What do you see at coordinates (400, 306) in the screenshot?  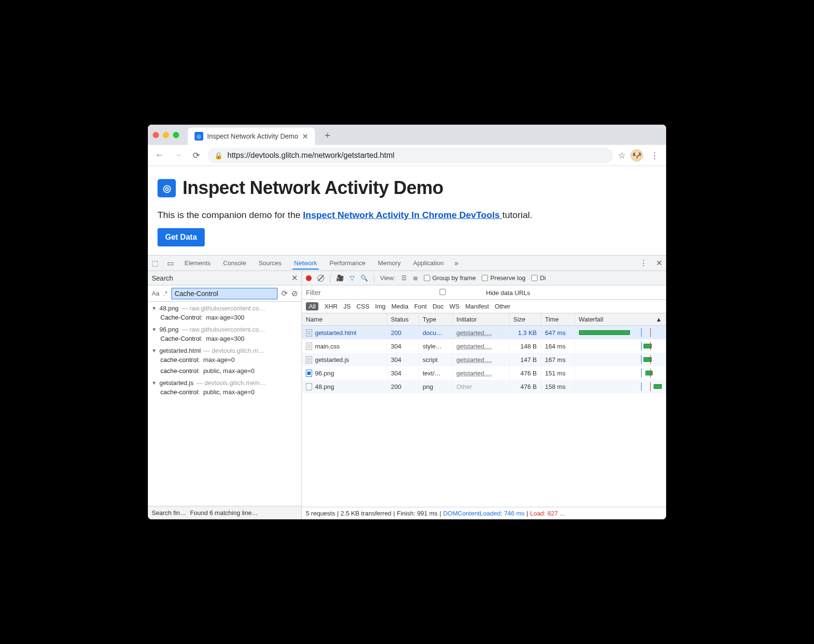 I see `type-filter-media: Media` at bounding box center [400, 306].